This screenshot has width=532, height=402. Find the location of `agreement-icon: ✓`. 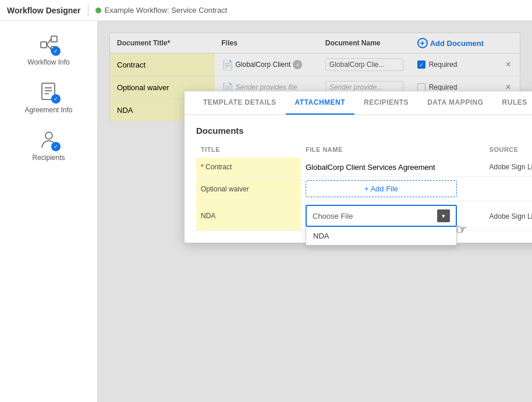

agreement-icon: ✓ is located at coordinates (49, 92).